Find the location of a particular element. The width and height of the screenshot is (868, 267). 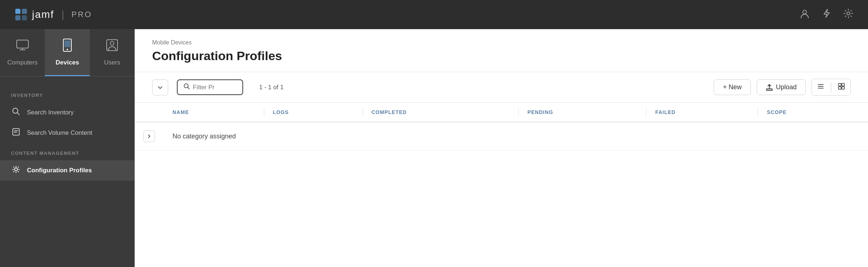

grid-view-button is located at coordinates (841, 87).